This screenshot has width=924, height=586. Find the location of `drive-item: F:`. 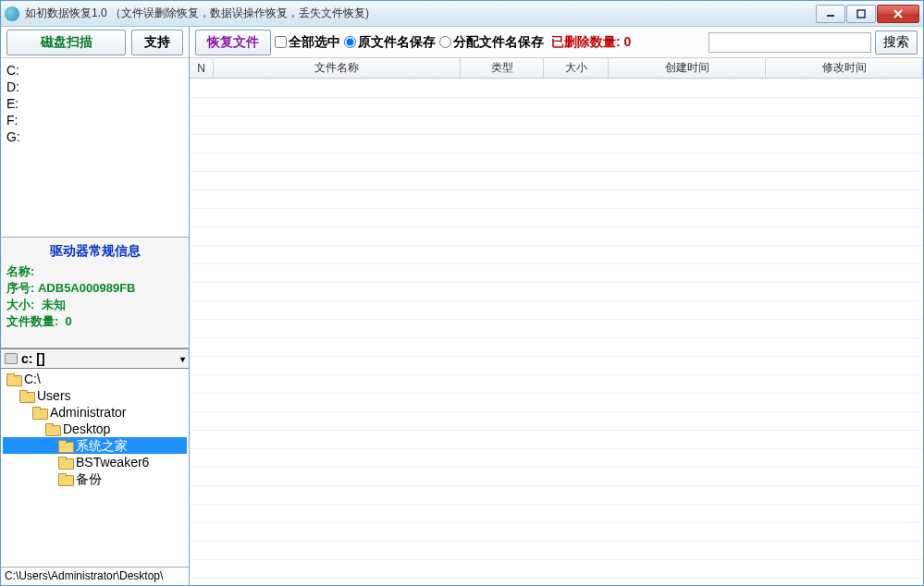

drive-item: F: is located at coordinates (94, 120).